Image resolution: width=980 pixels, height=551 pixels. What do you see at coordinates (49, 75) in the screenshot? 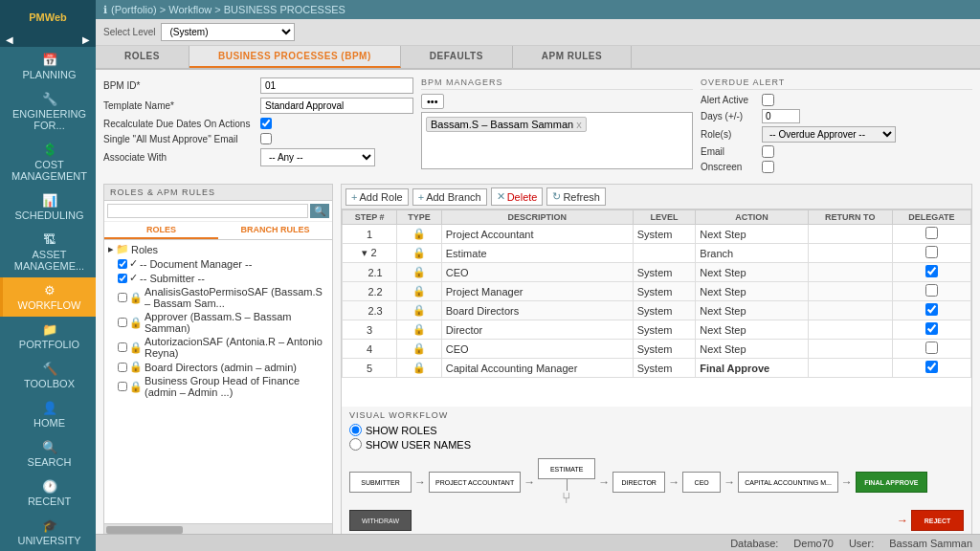
I see `sidebar-item-label: PLANNING` at bounding box center [49, 75].